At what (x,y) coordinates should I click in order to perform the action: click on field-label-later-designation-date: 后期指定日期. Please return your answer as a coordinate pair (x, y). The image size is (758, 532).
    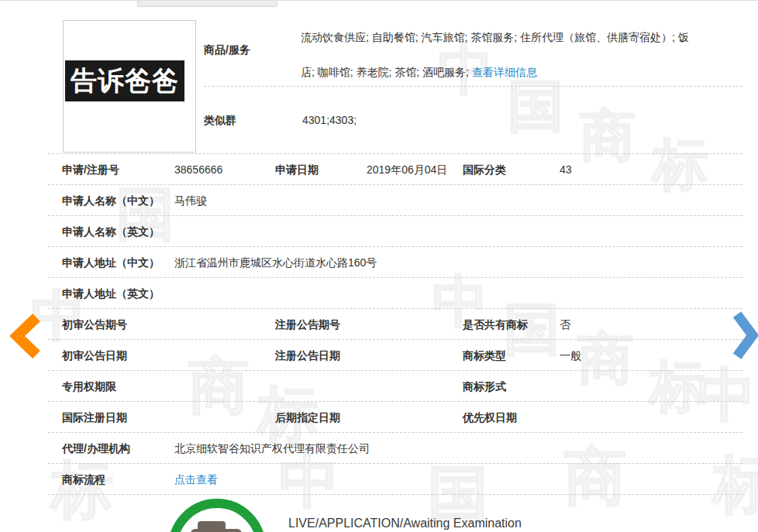
    Looking at the image, I should click on (308, 418).